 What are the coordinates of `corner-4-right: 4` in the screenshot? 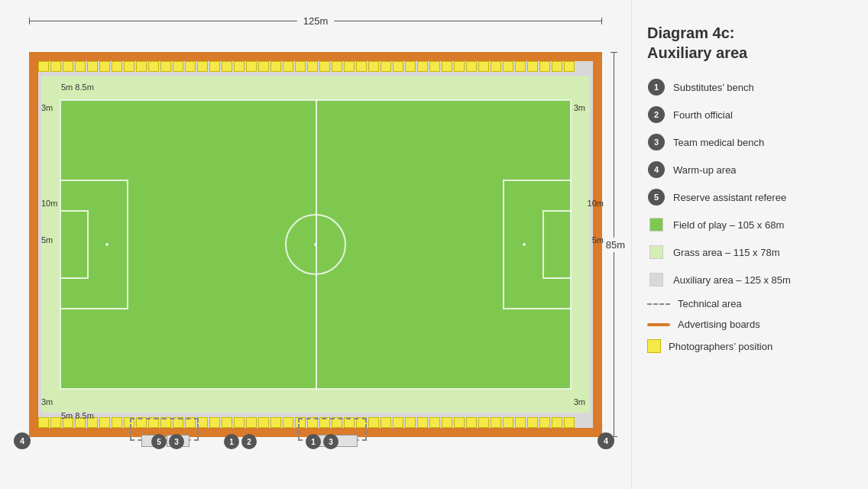 It's located at (606, 441).